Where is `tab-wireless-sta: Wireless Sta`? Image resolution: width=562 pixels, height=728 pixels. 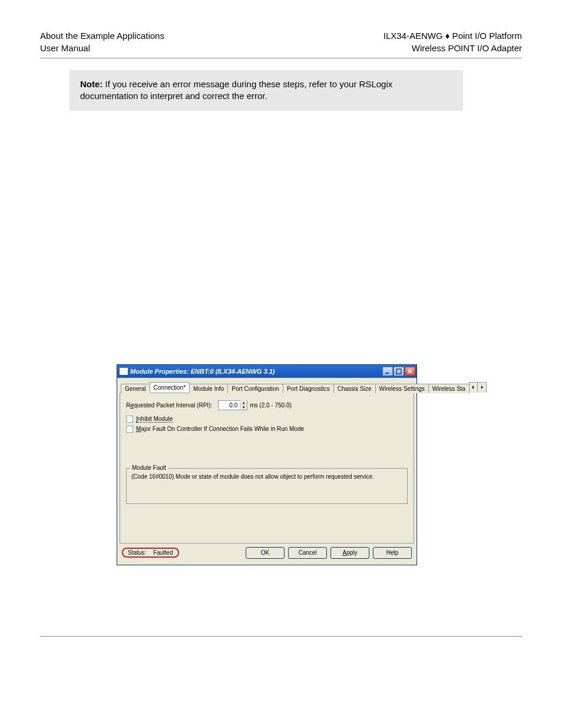 tab-wireless-sta: Wireless Sta is located at coordinates (449, 388).